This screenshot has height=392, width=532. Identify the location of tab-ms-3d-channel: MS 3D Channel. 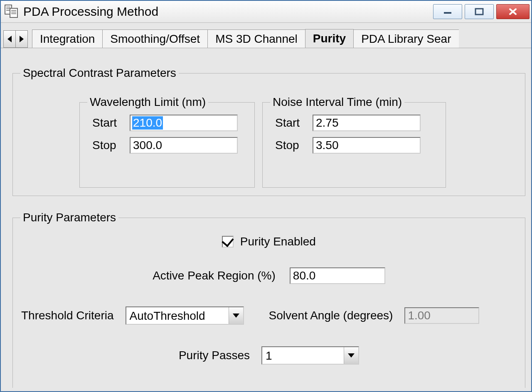
(256, 39).